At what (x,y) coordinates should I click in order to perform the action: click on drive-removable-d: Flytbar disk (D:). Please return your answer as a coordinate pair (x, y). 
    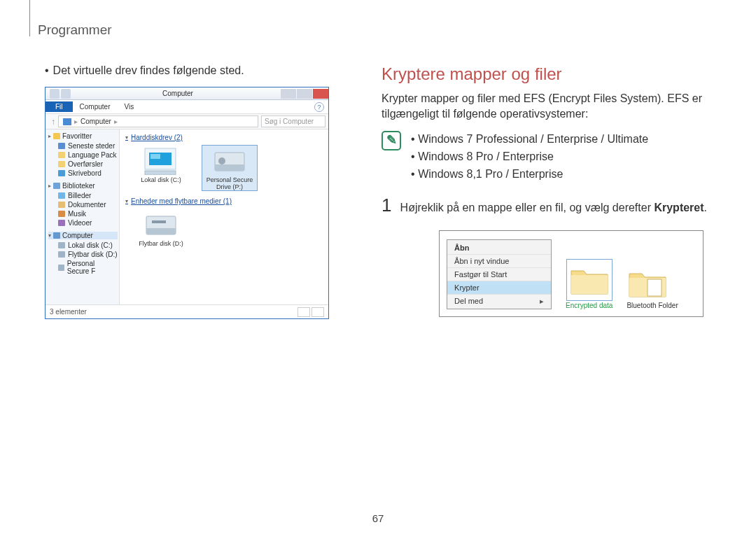
    Looking at the image, I should click on (161, 228).